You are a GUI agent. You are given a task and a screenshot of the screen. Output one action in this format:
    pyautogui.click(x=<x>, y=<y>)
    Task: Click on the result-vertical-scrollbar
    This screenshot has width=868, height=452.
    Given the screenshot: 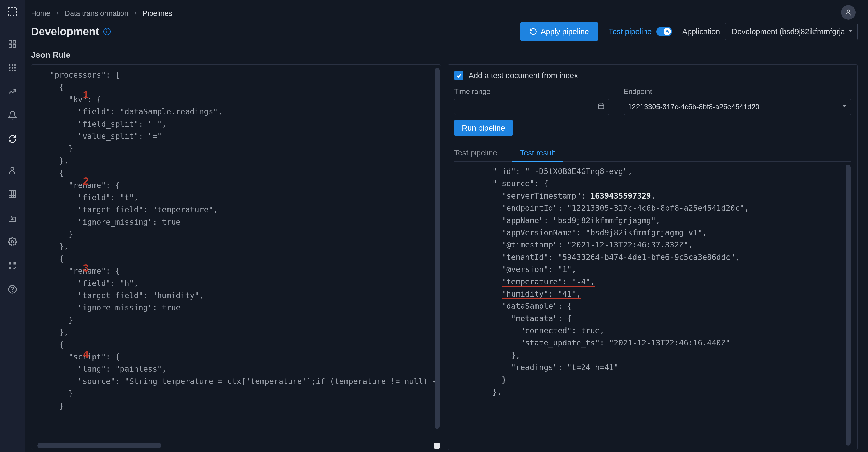 What is the action you would take?
    pyautogui.click(x=848, y=305)
    